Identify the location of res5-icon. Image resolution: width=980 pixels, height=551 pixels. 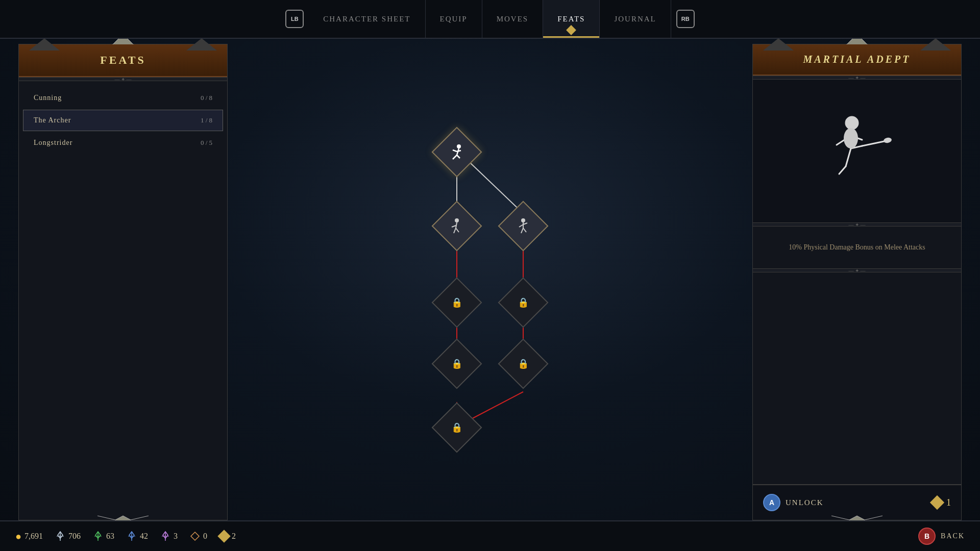
(165, 536).